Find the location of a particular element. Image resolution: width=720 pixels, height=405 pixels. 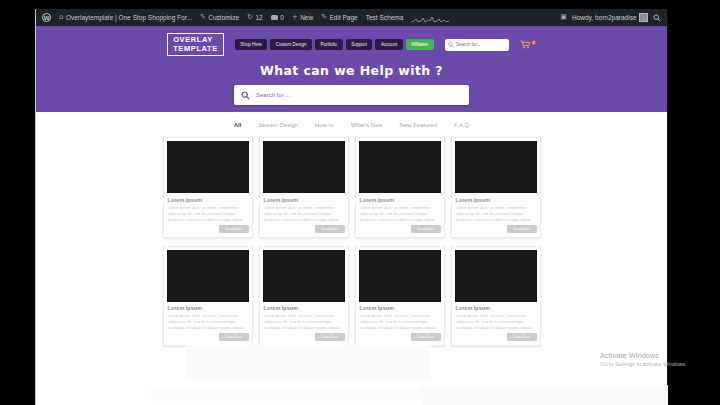

tab-faq: F.A.Q is located at coordinates (462, 125).